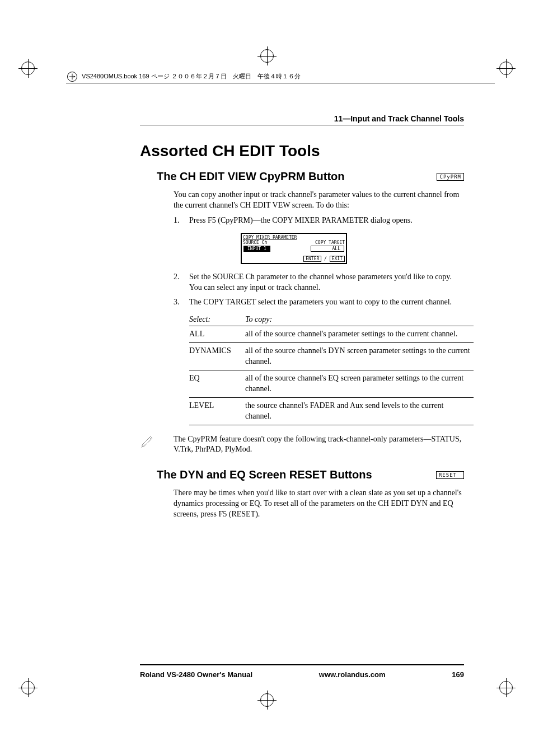  Describe the element at coordinates (217, 320) in the screenshot. I see `table-header: Select:` at that location.